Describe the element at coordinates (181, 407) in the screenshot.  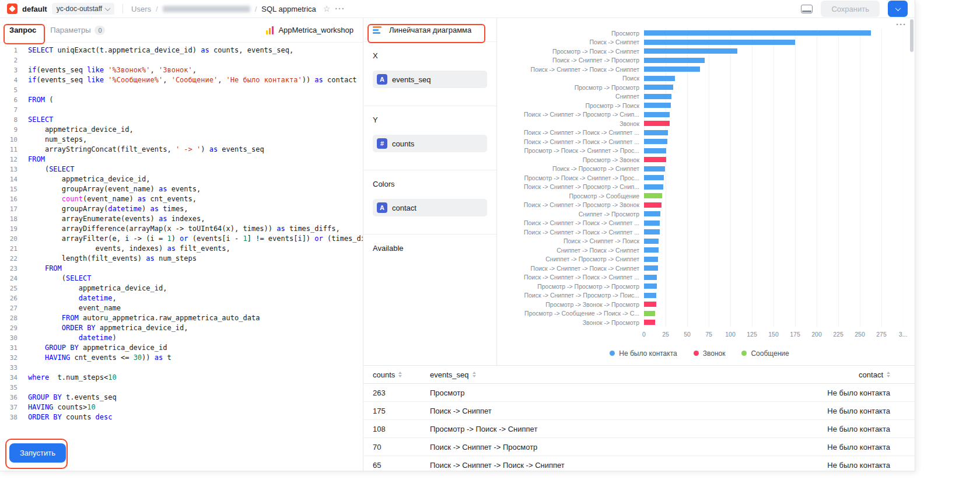
I see `code-line: 37HAVING counts>10` at that location.